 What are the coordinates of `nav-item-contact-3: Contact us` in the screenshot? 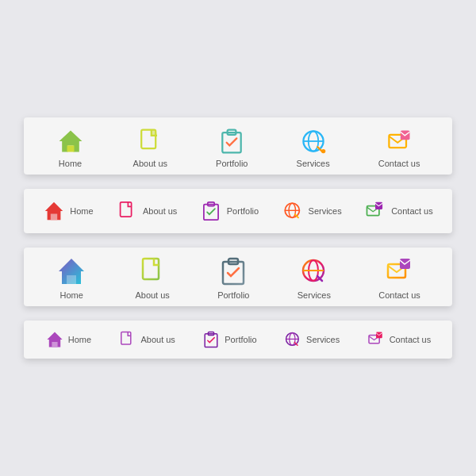 It's located at (400, 278).